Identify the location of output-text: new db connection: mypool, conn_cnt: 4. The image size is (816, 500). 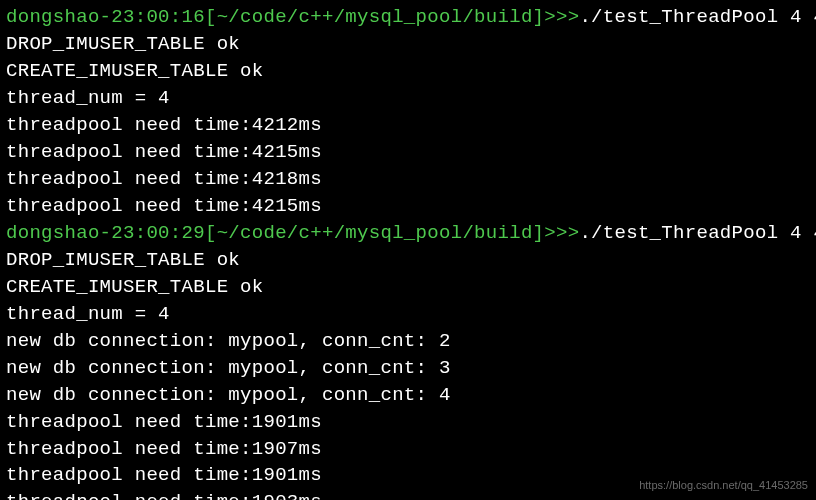
(228, 395).